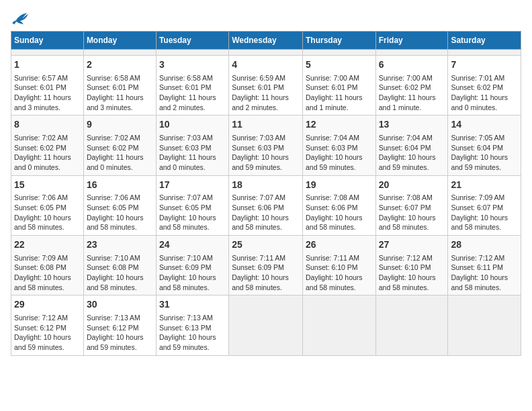 Image resolution: width=532 pixels, height=411 pixels. Describe the element at coordinates (192, 245) in the screenshot. I see `day-number: 24` at that location.